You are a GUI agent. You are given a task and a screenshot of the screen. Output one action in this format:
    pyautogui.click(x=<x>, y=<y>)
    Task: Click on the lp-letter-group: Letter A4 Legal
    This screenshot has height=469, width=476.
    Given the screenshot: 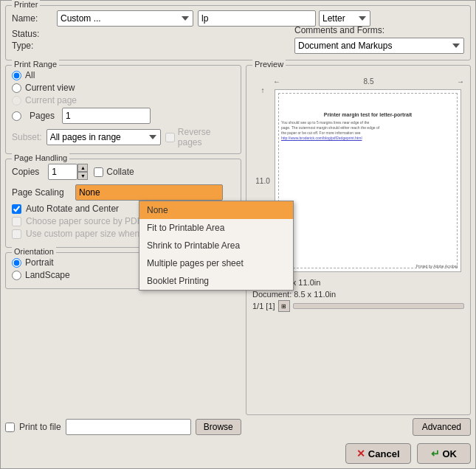 What is the action you would take?
    pyautogui.click(x=284, y=18)
    